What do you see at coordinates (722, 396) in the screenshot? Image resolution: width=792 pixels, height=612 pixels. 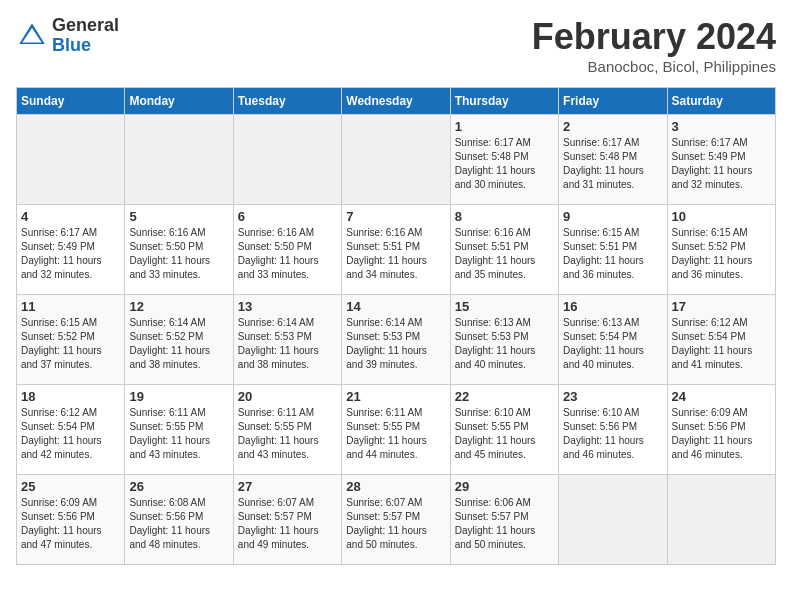 I see `day-number: 24` at bounding box center [722, 396].